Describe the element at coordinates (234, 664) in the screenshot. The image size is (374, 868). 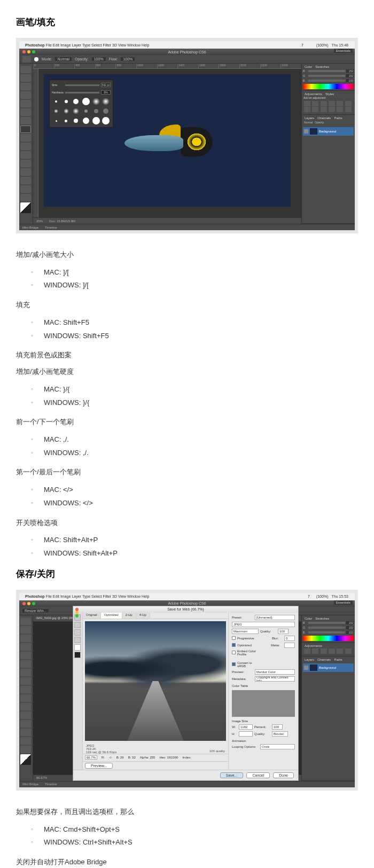
I see `convert-srgb-checkbox` at that location.